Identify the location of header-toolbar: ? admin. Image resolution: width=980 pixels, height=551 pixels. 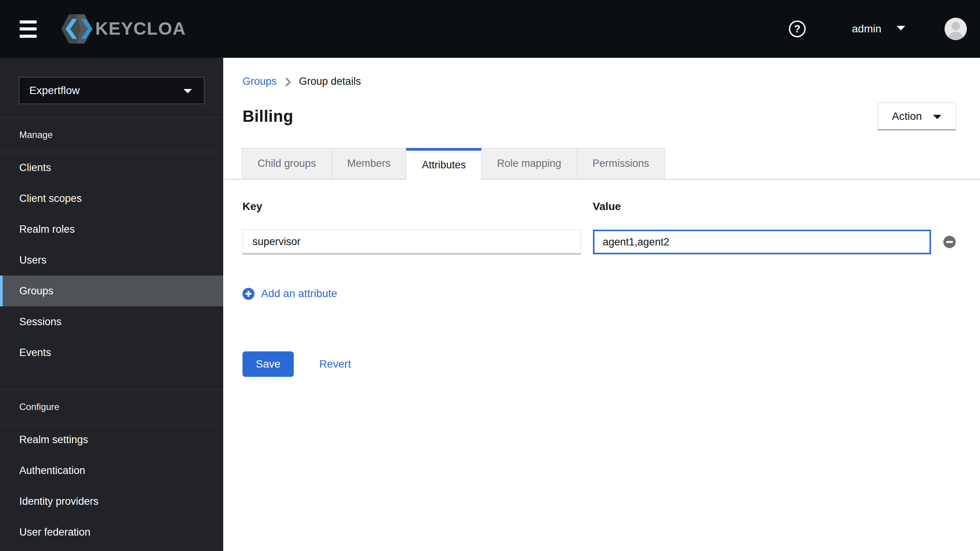
(884, 29).